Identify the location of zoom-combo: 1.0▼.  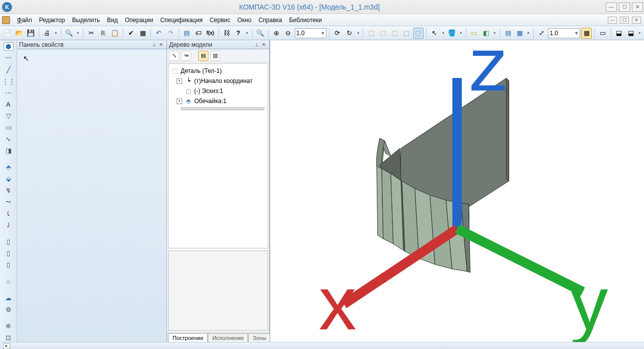
(311, 33).